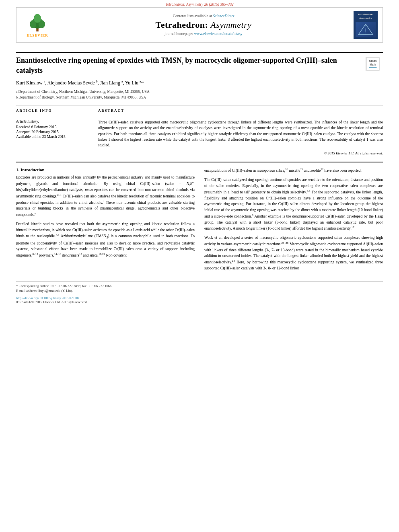 The width and height of the screenshot is (399, 532). What do you see at coordinates (200, 52) in the screenshot?
I see `top-divider` at bounding box center [200, 52].